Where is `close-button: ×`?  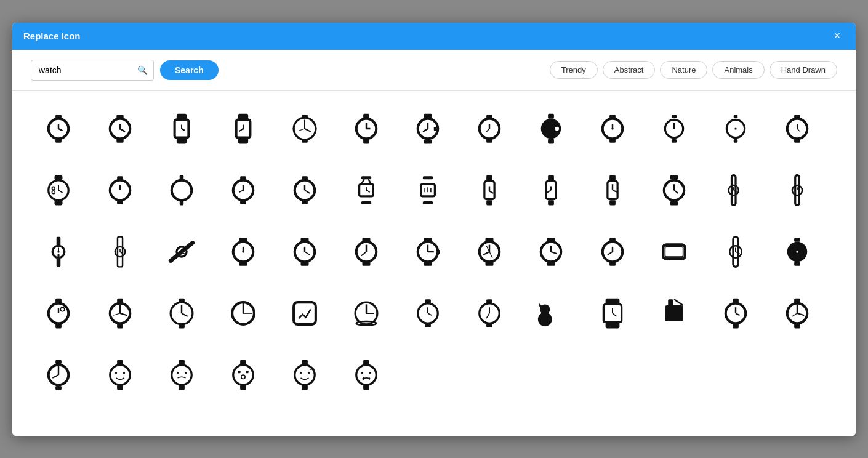 close-button: × is located at coordinates (837, 36).